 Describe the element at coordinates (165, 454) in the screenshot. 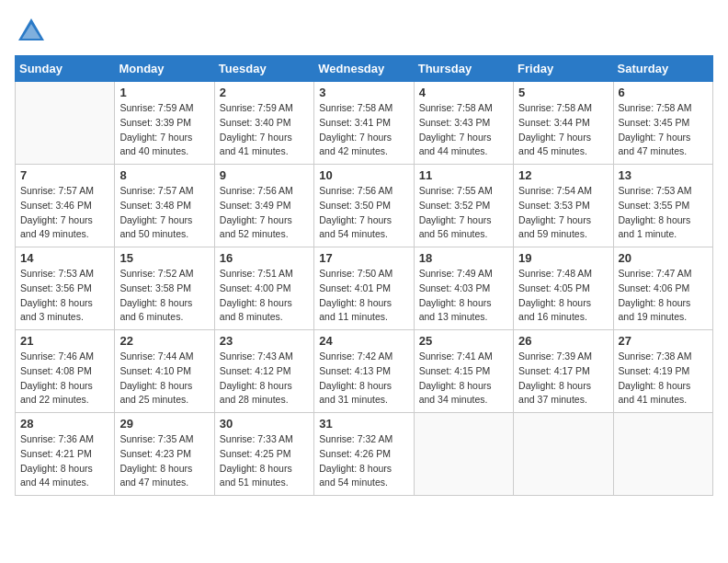

I see `day-cell: 29Sunrise: 7:35 AMSunset: 4:23 PMDayligh…` at that location.